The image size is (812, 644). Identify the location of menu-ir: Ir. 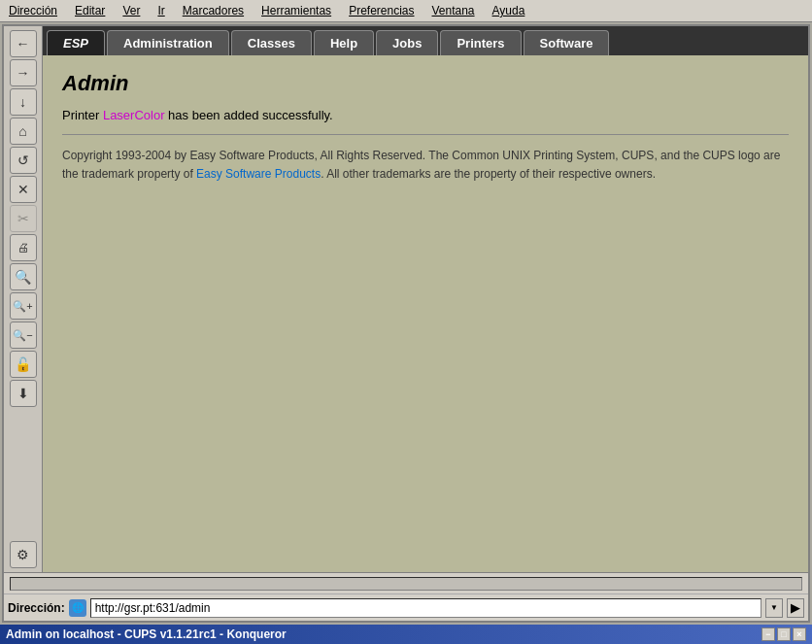
(161, 11).